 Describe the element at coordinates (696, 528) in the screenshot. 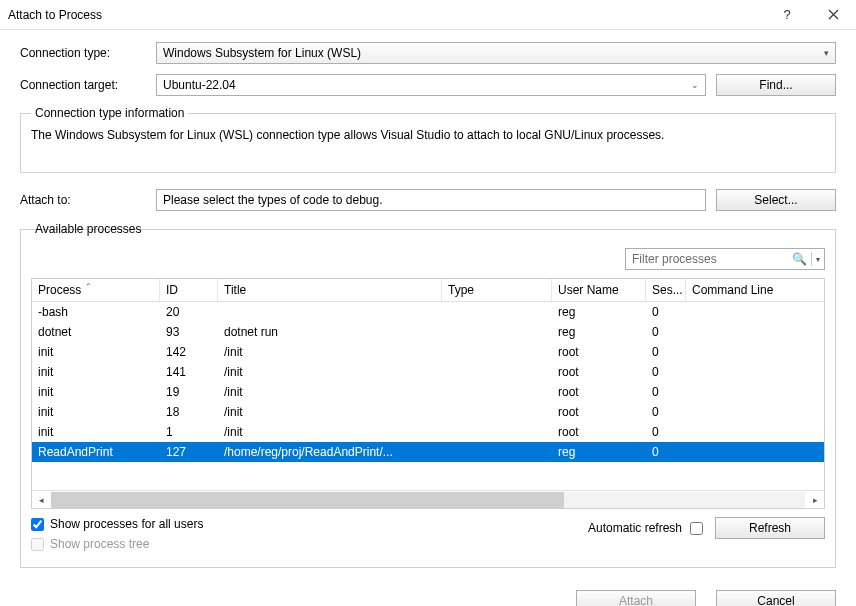

I see `auto-refresh-checkbox` at that location.